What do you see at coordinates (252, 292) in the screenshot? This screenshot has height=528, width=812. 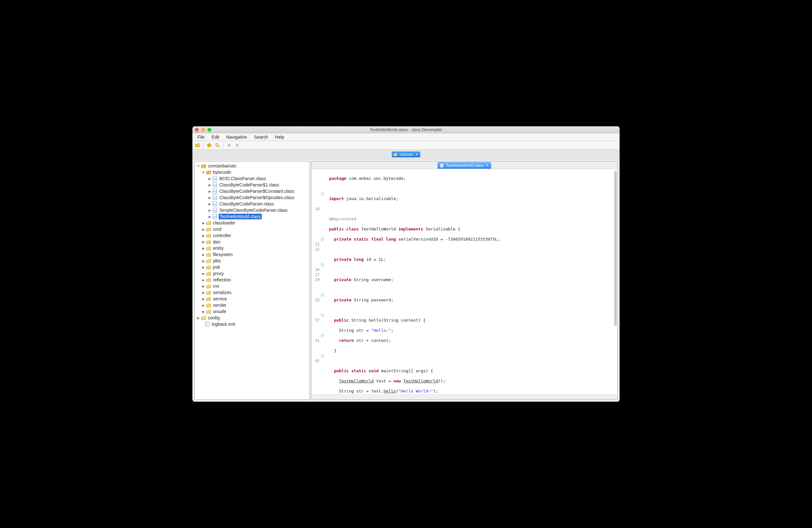 I see `tree-folder: ▶serializes` at bounding box center [252, 292].